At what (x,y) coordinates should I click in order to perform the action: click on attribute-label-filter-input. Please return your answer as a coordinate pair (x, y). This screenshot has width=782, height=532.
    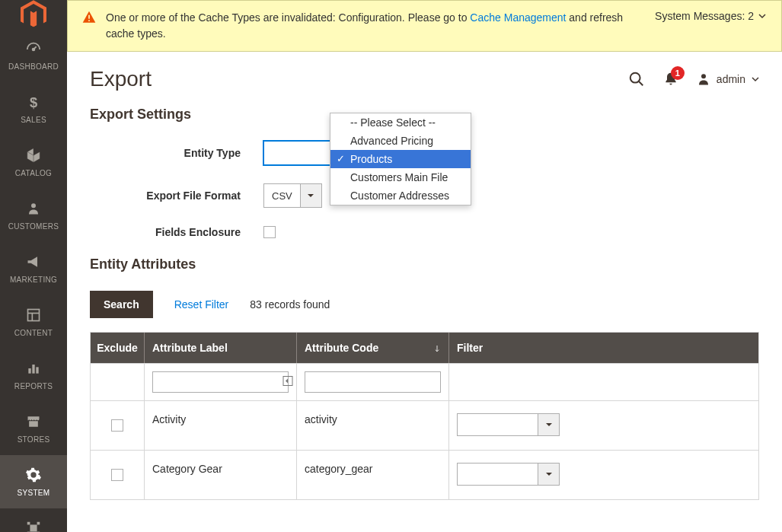
    Looking at the image, I should click on (221, 382).